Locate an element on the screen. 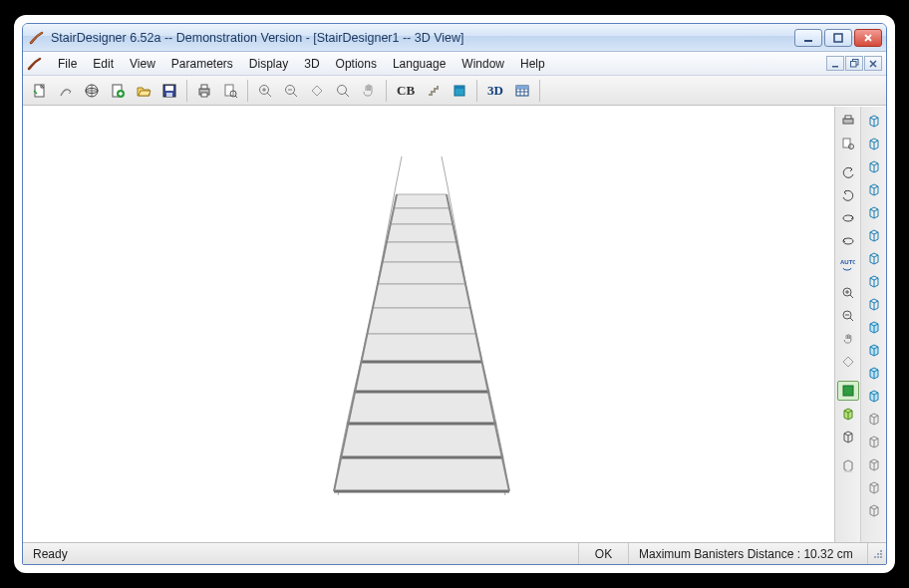 Image resolution: width=909 pixels, height=588 pixels. tool-curve-icon is located at coordinates (66, 91).